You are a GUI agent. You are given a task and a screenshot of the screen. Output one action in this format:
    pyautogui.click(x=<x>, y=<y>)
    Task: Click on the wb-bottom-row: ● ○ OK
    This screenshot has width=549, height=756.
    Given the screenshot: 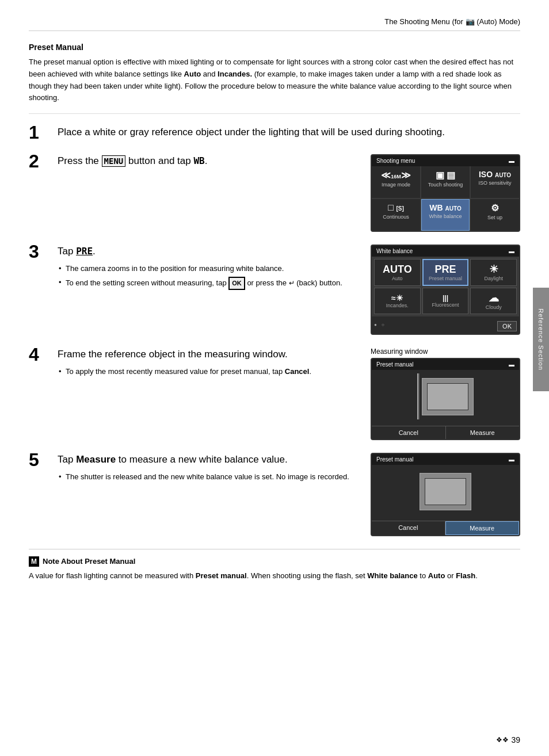 What is the action you would take?
    pyautogui.click(x=445, y=325)
    